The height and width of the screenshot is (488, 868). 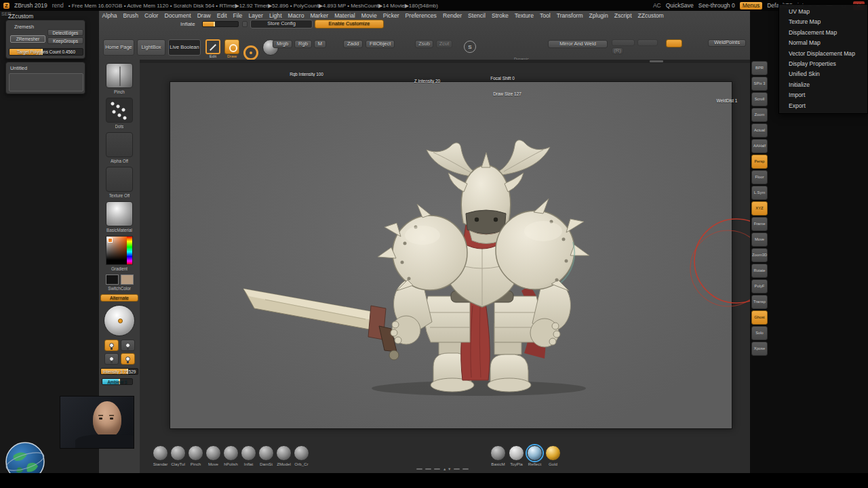 I want to click on menu-item: Stroke, so click(x=500, y=16).